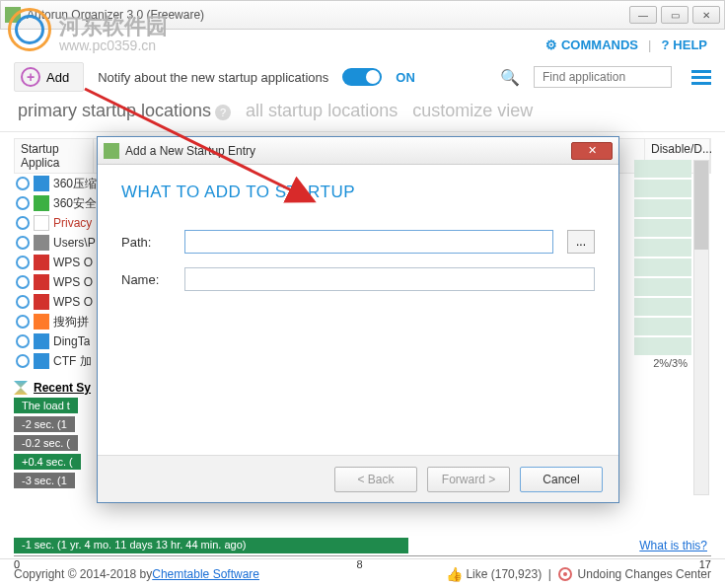 Image resolution: width=725 pixels, height=588 pixels. I want to click on commands-label: COMMANDS, so click(600, 45).